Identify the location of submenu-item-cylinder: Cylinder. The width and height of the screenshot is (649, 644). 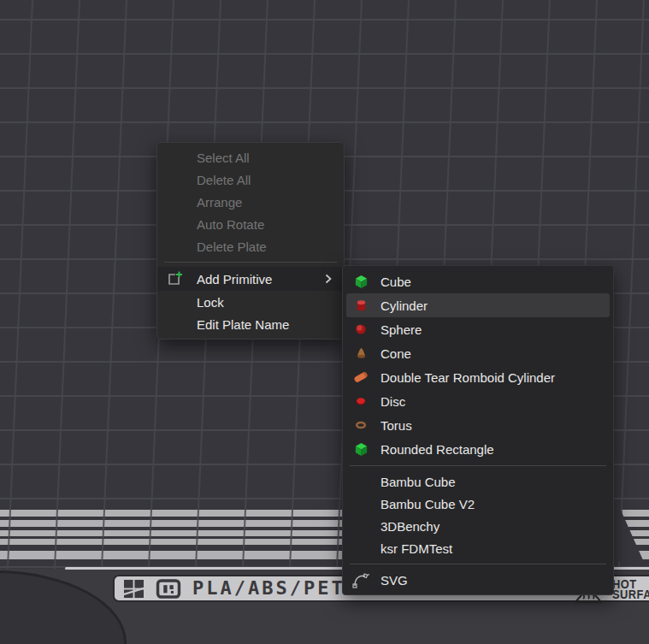
(478, 305).